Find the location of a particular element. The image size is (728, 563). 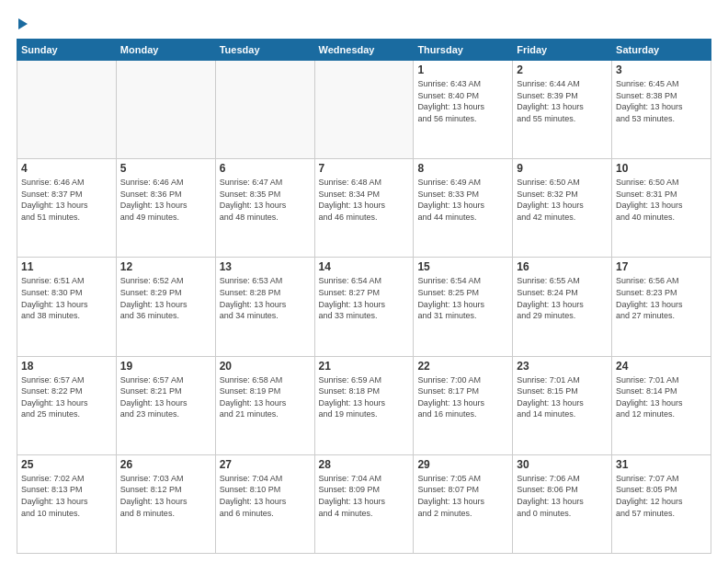

day-number: 14 is located at coordinates (364, 267).